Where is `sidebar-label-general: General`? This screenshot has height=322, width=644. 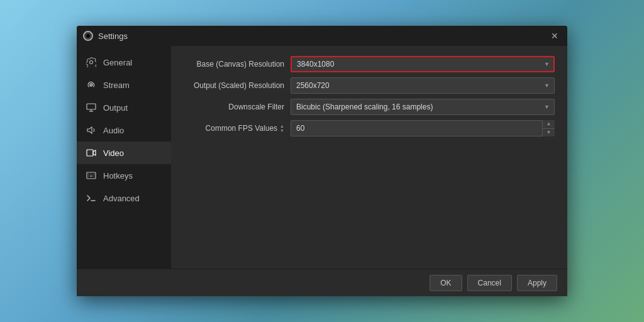
sidebar-label-general: General is located at coordinates (118, 63).